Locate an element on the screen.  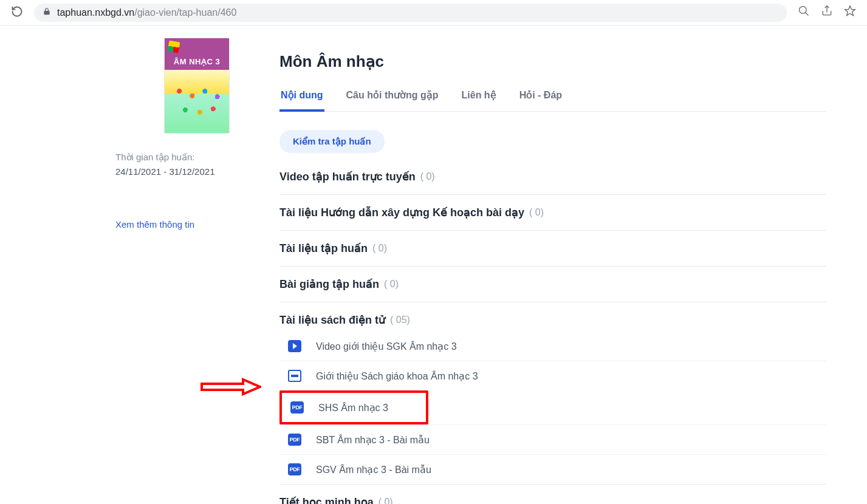
section-title: Video tập huấn trực tuyến is located at coordinates (348, 177).